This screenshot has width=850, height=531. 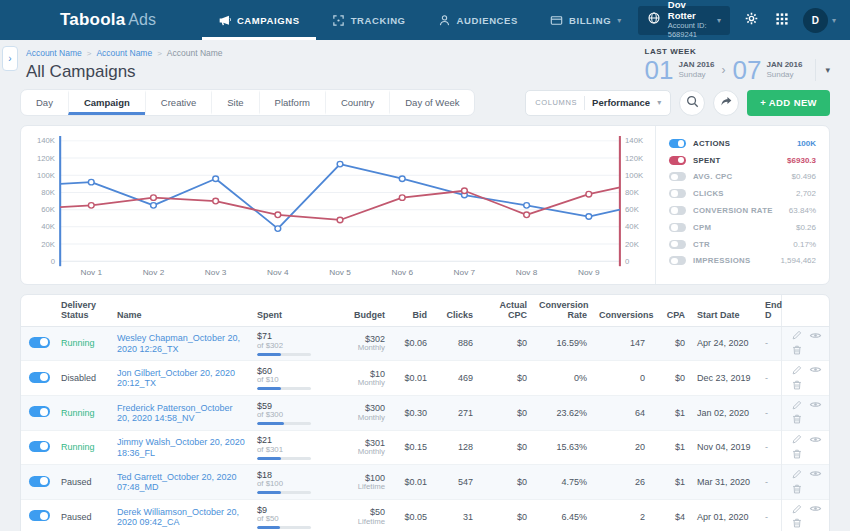 I want to click on campaign-name-link: Wesley Chapman_October 20, 2020 12:26_TX, so click(x=181, y=344).